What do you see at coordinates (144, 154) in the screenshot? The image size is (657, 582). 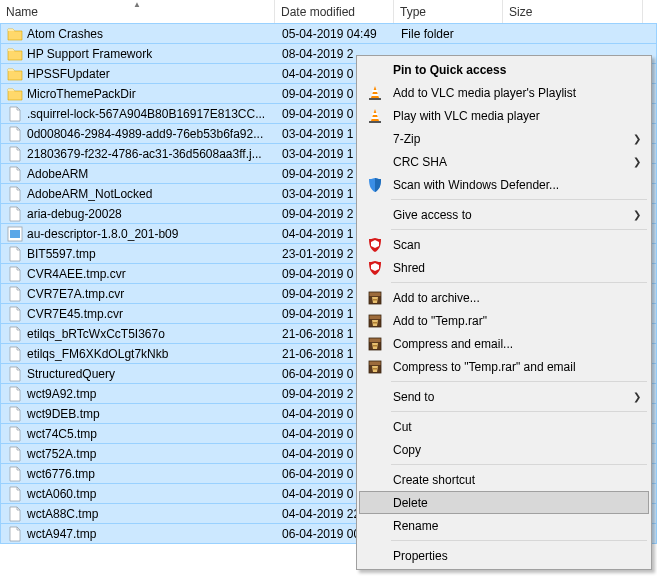 I see `file-name: 21803679-f232-4786-ac31-36d5608aa3ff.j..…` at bounding box center [144, 154].